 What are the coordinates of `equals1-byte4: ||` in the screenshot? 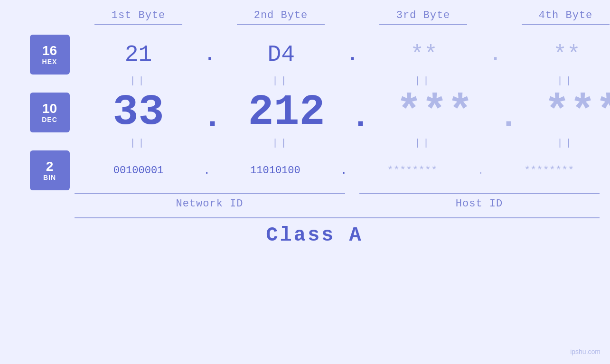 It's located at (565, 81).